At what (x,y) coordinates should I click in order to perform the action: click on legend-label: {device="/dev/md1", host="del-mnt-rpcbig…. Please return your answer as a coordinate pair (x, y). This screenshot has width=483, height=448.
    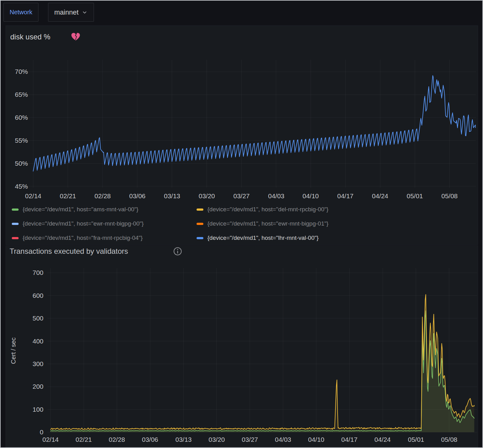
    Looking at the image, I should click on (268, 209).